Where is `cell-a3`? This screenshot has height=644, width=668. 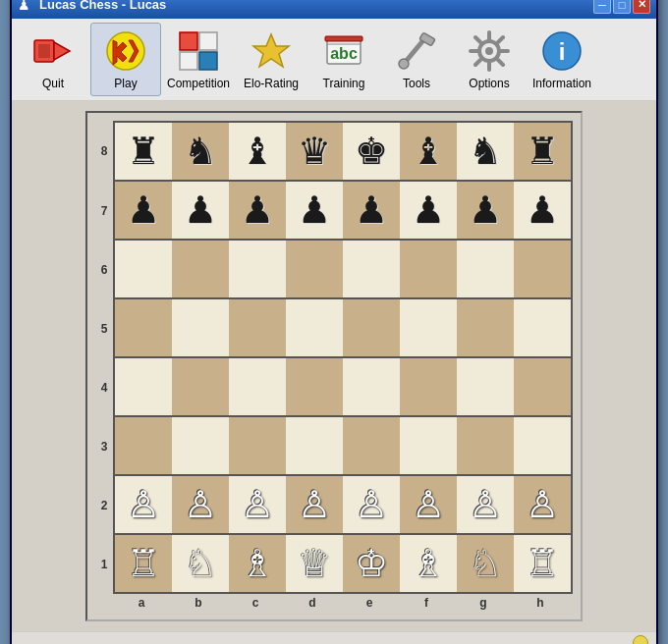 cell-a3 is located at coordinates (143, 446).